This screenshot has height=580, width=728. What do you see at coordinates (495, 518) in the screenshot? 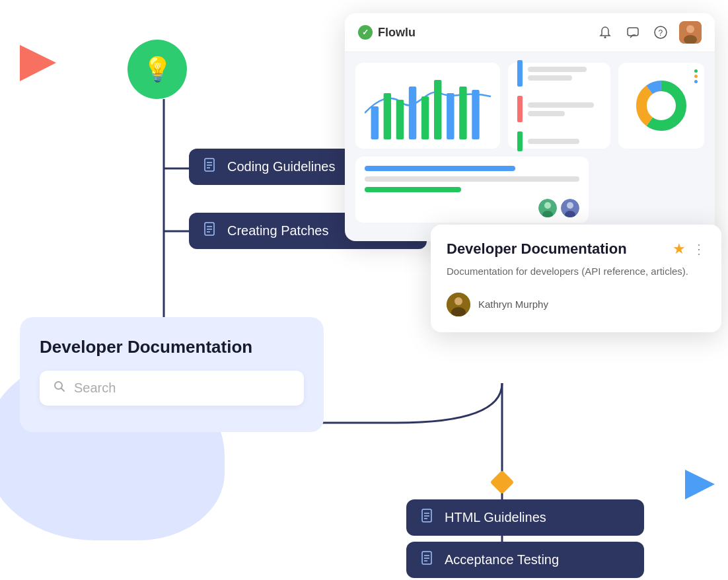
I see `html-guidelines-label: HTML Guidelines` at bounding box center [495, 518].